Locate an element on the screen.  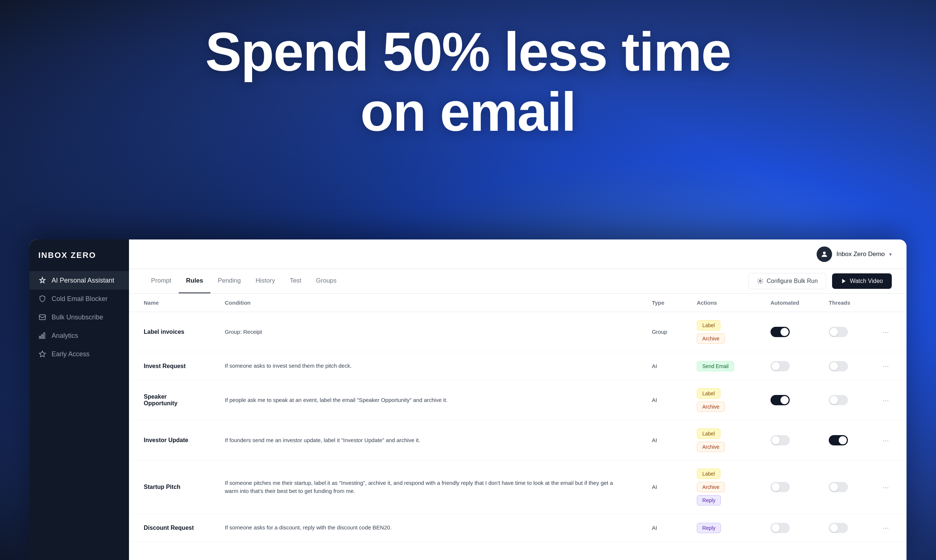
col-header-actions: Actions is located at coordinates (719, 303).